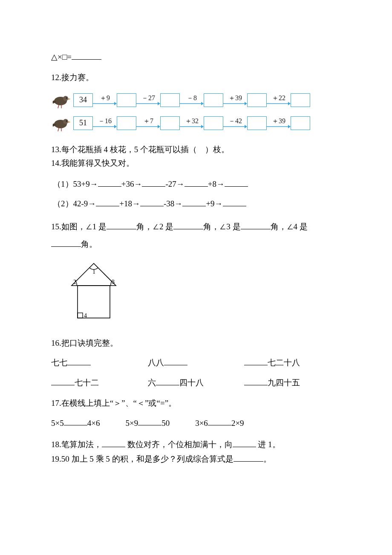  Describe the element at coordinates (147, 423) in the screenshot. I see `compare-item: 5×950` at that location.